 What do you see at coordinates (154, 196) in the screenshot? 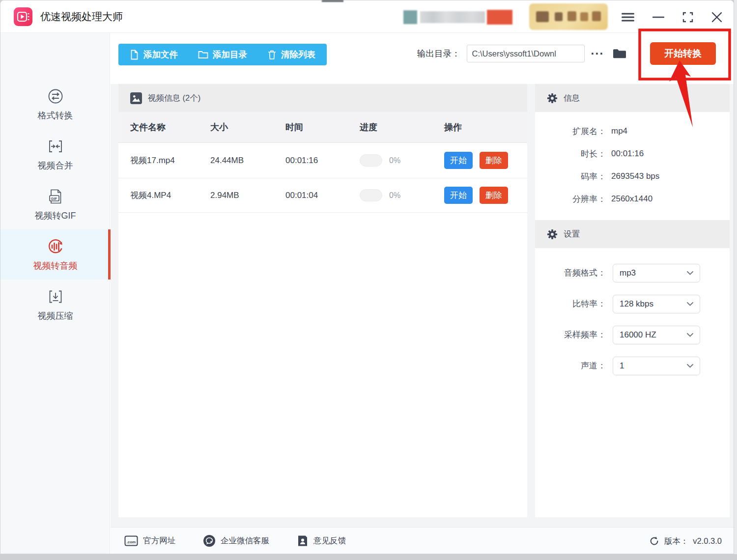
I see `file-name: 视频4.MP4` at bounding box center [154, 196].